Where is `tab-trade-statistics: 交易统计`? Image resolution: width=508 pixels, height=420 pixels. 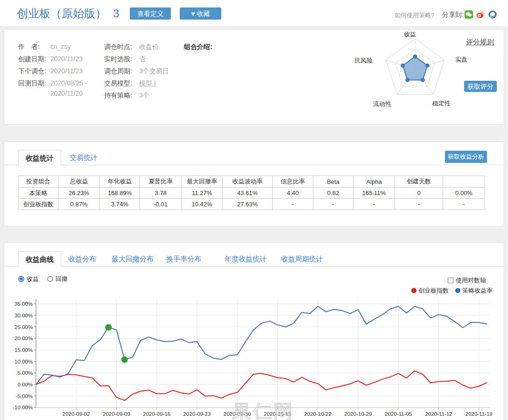 tab-trade-statistics: 交易统计 is located at coordinates (84, 158).